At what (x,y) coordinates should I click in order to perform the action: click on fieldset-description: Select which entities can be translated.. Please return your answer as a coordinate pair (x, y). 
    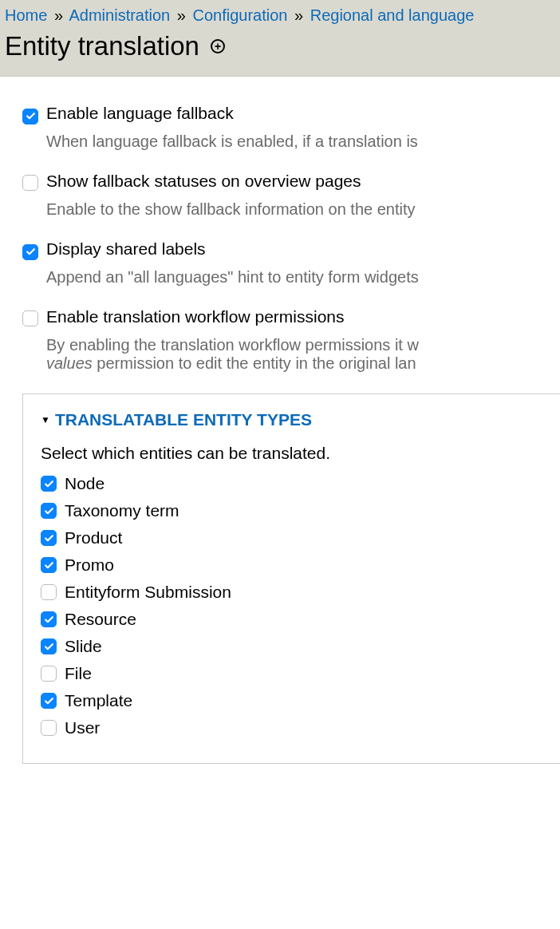
    Looking at the image, I should click on (300, 453).